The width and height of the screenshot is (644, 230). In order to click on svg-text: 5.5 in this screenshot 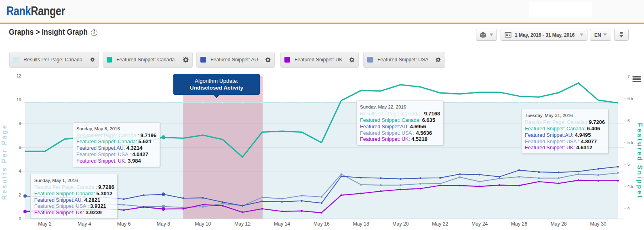, I will do `click(630, 143)`.